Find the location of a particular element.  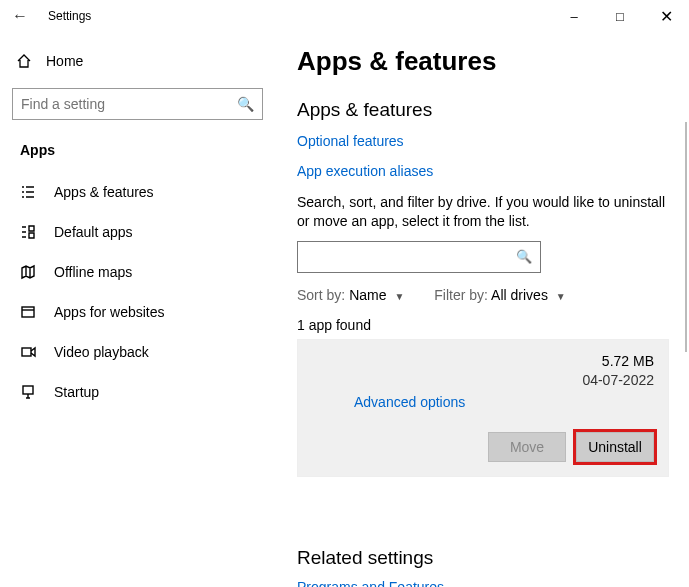

list-icon is located at coordinates (28, 192).